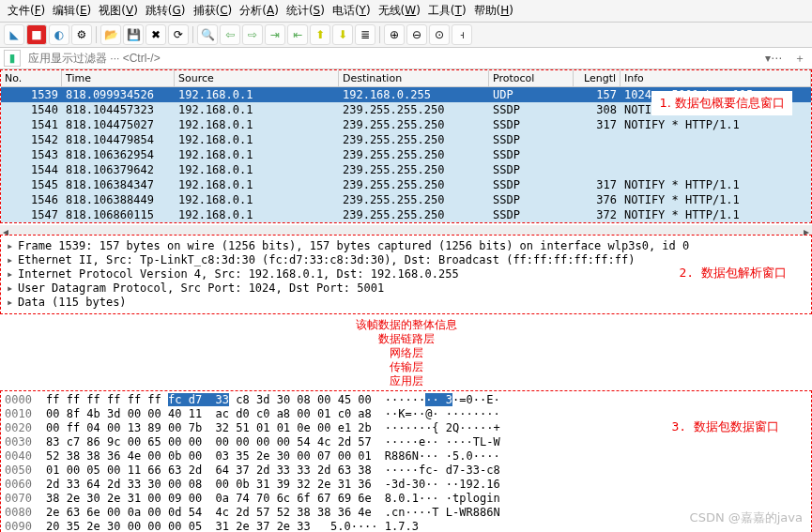  I want to click on zoom-reset-button: ⊙, so click(439, 35).